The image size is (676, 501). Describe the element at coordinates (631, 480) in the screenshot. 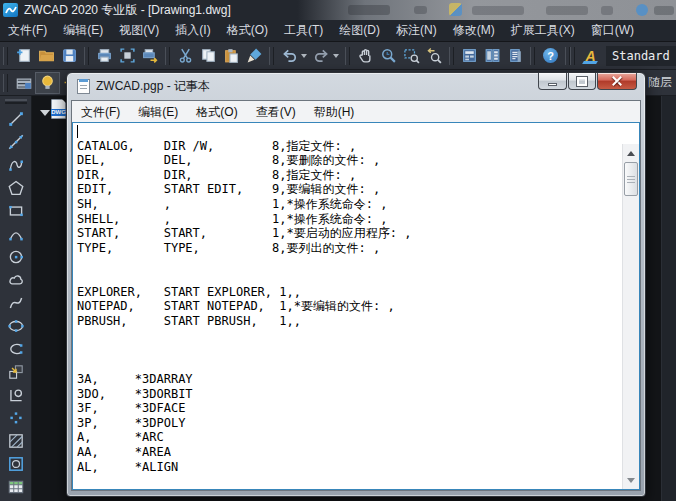

I see `scroll-down-button` at that location.